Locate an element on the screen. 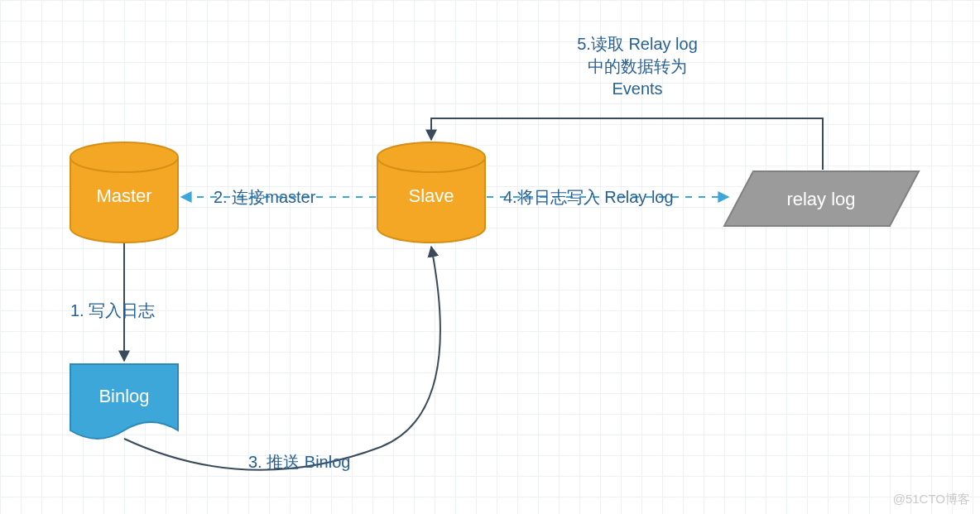  edge-label-5-line3: Events is located at coordinates (637, 89).